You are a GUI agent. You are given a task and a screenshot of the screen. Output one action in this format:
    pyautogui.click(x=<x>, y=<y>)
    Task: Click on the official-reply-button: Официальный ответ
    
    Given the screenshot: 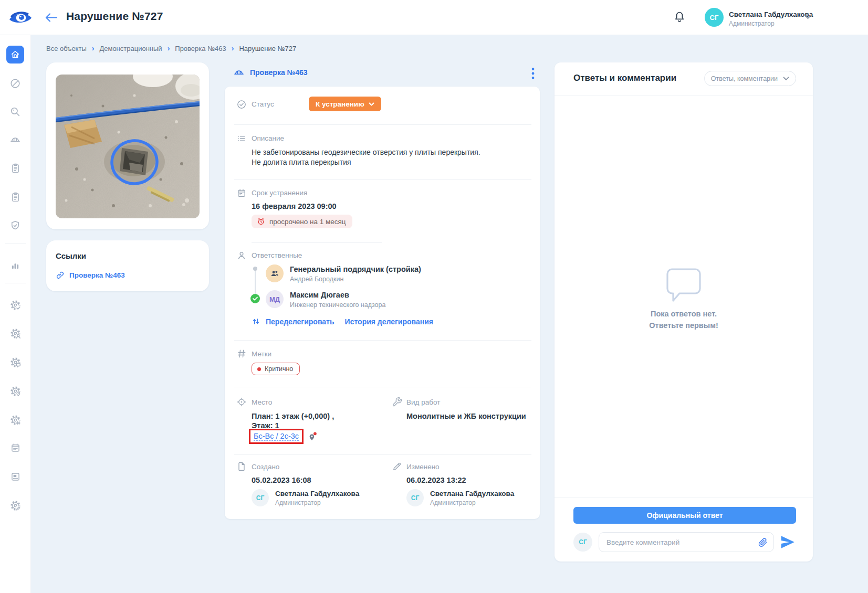 What is the action you would take?
    pyautogui.click(x=685, y=515)
    